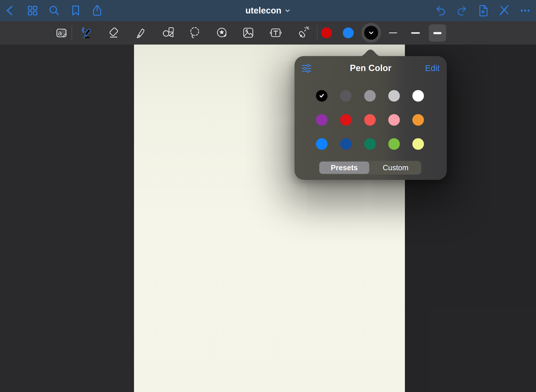  I want to click on popover-header: Pen Color Edit, so click(371, 68).